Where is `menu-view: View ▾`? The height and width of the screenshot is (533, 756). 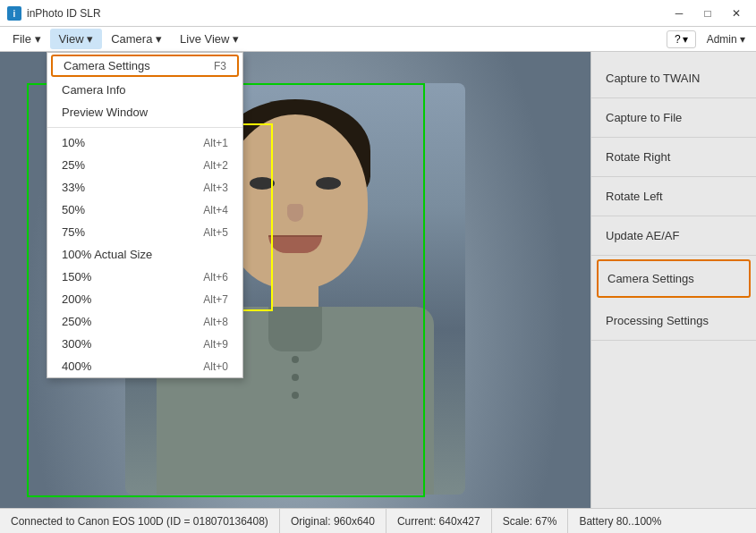
menu-view: View ▾ is located at coordinates (77, 39).